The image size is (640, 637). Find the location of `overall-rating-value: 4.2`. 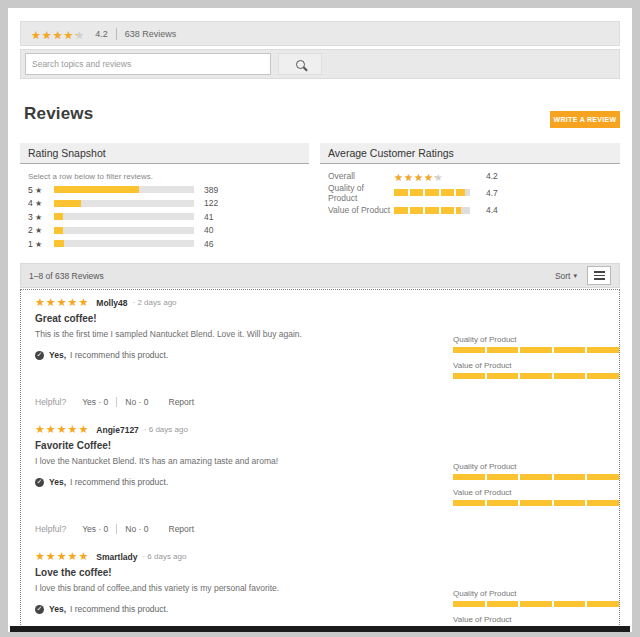

overall-rating-value: 4.2 is located at coordinates (102, 34).